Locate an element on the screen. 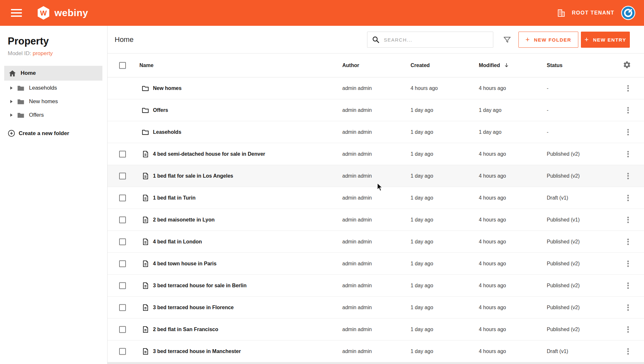 This screenshot has width=644, height=364. table-row-entry: 4 bed town house in Paris admin admin 1 … is located at coordinates (376, 264).